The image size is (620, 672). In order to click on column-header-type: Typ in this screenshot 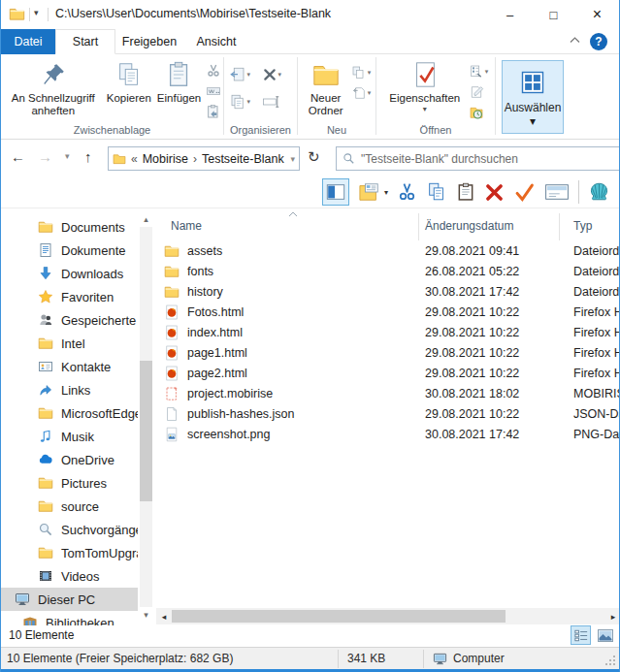, I will do `click(582, 226)`.